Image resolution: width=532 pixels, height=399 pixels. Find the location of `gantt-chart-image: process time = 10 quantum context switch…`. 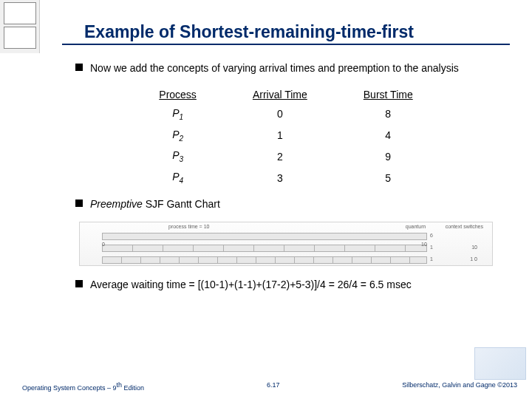

gantt-chart-image: process time = 10 quantum context switch… is located at coordinates (286, 244).